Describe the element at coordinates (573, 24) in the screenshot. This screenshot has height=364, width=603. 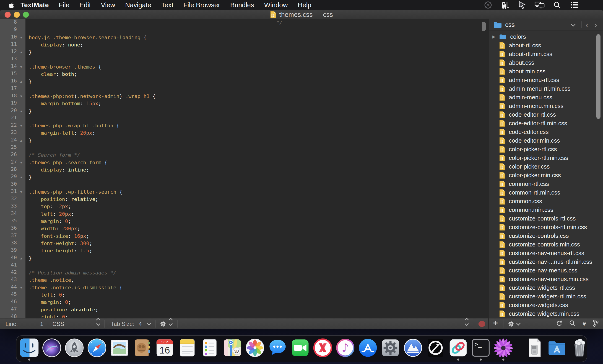
I see `folder-popup-chevron-icon` at that location.